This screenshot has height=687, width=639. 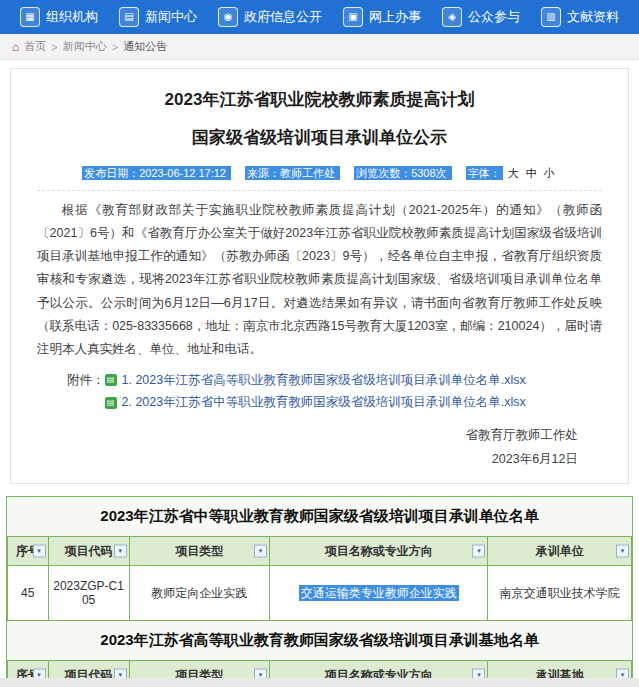 What do you see at coordinates (324, 402) in the screenshot?
I see `attachment-text-2: 2. 2023年江苏省中等职业教育教师国家级省级培训项目承训单位名单.xlsx` at bounding box center [324, 402].